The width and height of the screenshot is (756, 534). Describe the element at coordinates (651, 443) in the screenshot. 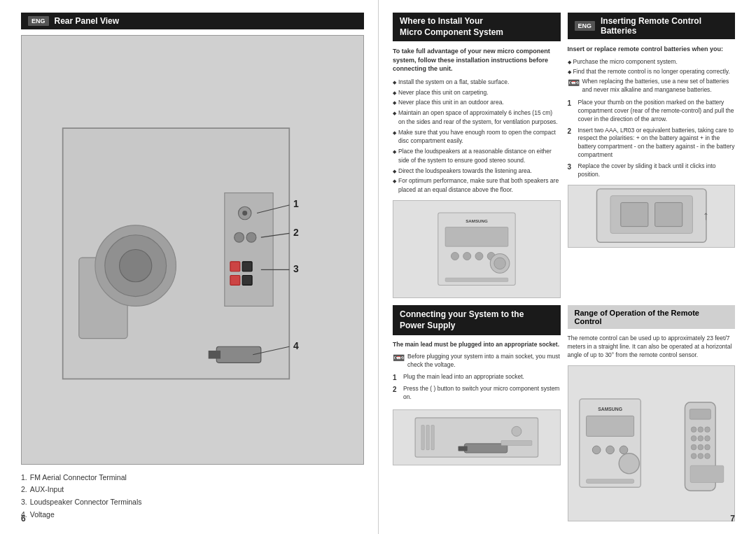

I see `range-drawing: SAMSUNG` at that location.